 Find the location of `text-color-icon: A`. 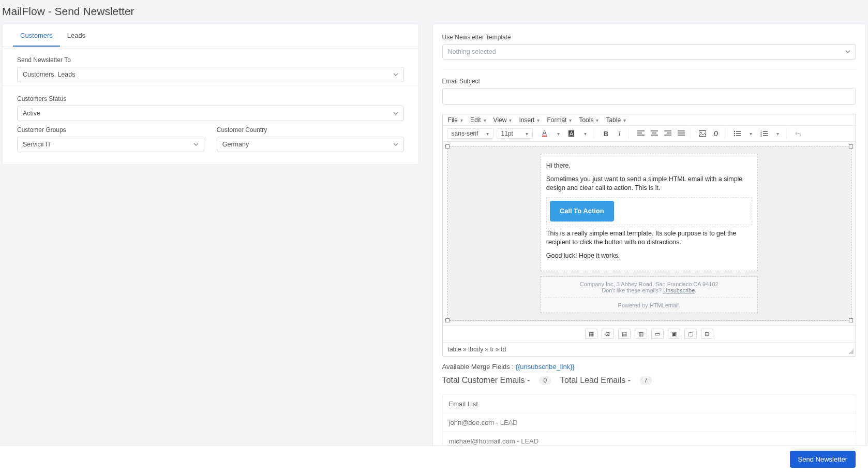

text-color-icon: A is located at coordinates (545, 134).